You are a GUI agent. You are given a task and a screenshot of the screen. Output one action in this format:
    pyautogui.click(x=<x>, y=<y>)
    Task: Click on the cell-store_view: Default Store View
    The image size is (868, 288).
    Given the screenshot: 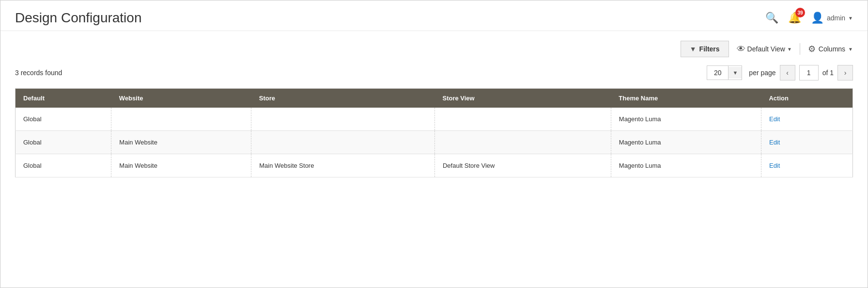 What is the action you would take?
    pyautogui.click(x=523, y=166)
    